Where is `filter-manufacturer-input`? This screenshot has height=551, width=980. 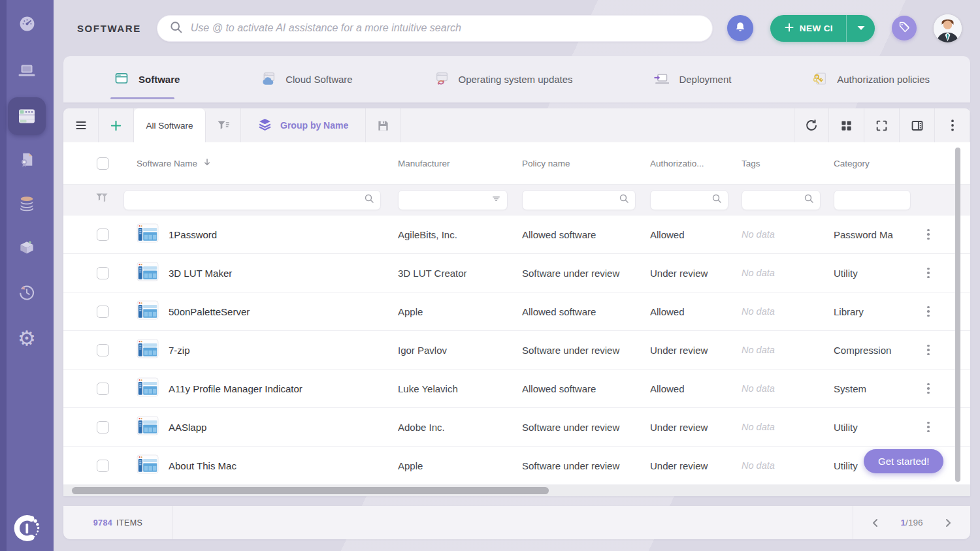 filter-manufacturer-input is located at coordinates (448, 200).